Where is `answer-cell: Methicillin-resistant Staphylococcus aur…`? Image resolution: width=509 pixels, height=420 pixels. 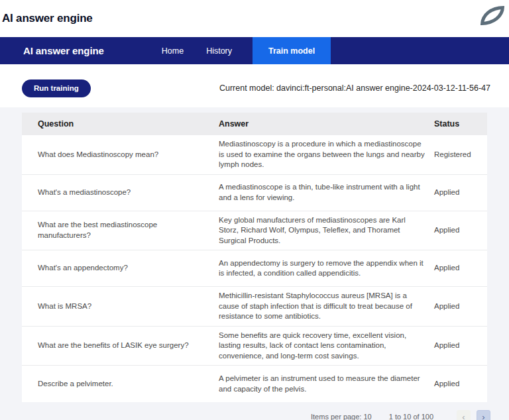
answer-cell: Methicillin-resistant Staphylococcus aur… is located at coordinates (326, 306).